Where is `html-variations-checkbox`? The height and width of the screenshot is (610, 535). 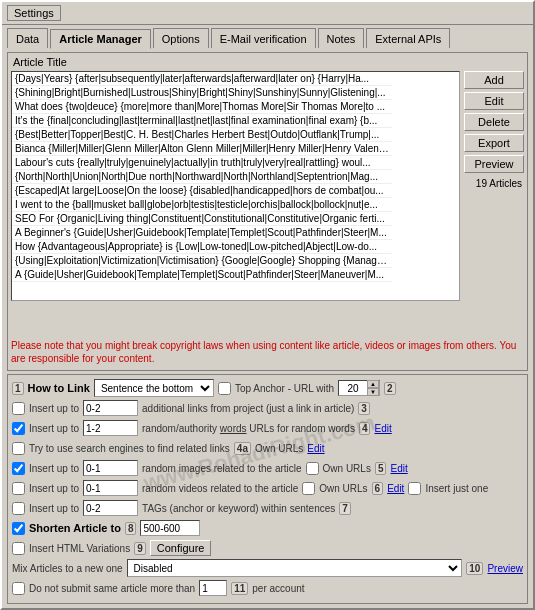 html-variations-checkbox is located at coordinates (18, 548).